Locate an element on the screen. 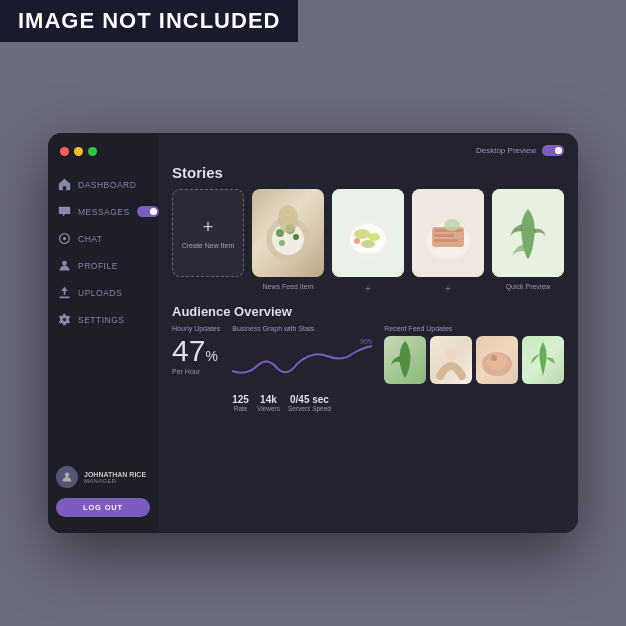 This screenshot has height=626, width=626. audience-section: Audience Overview Hourly Updates 47% Per… is located at coordinates (368, 358).